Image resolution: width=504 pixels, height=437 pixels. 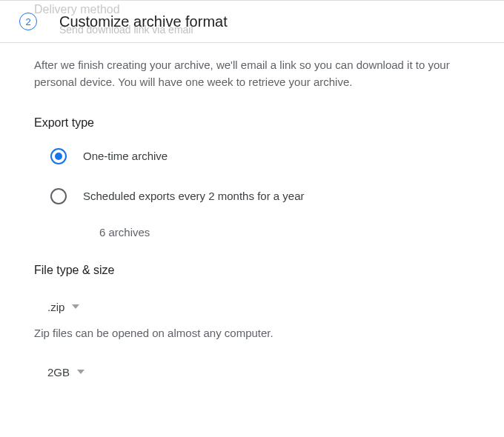 I want to click on description-text: After we finish creating your archive, w…, so click(x=252, y=74).